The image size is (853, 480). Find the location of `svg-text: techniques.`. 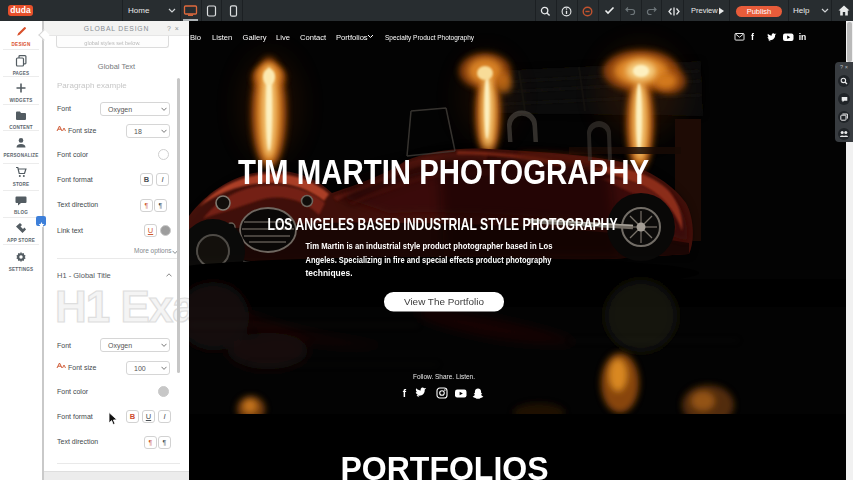

svg-text: techniques. is located at coordinates (330, 272).